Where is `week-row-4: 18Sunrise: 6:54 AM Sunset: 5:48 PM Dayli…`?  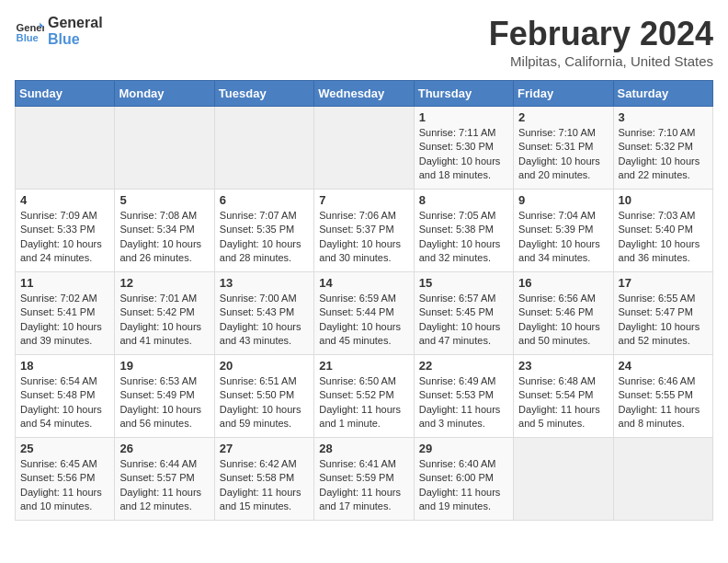 week-row-4: 18Sunrise: 6:54 AM Sunset: 5:48 PM Dayli… is located at coordinates (364, 396).